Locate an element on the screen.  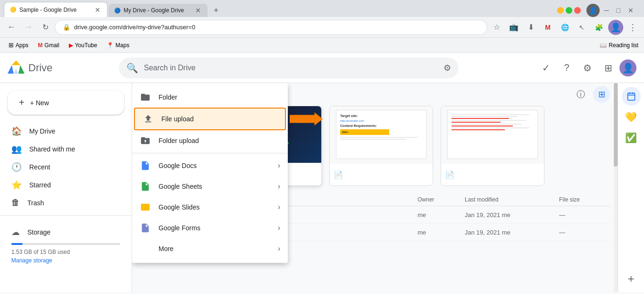
support-check-icon: ✓ is located at coordinates (546, 68).